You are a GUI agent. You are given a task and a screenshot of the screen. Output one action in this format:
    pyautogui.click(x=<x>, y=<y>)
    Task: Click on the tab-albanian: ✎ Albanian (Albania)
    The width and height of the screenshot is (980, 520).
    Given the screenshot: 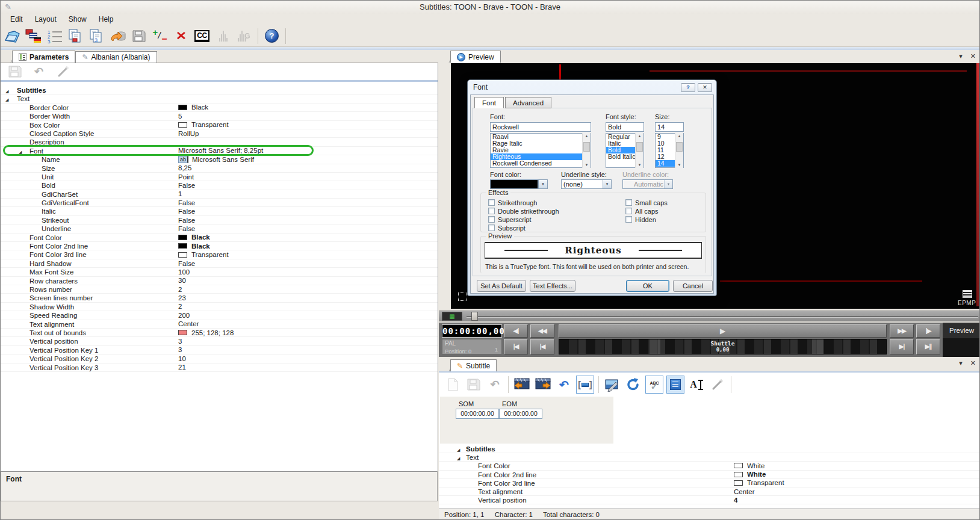 What is the action you would take?
    pyautogui.click(x=116, y=57)
    